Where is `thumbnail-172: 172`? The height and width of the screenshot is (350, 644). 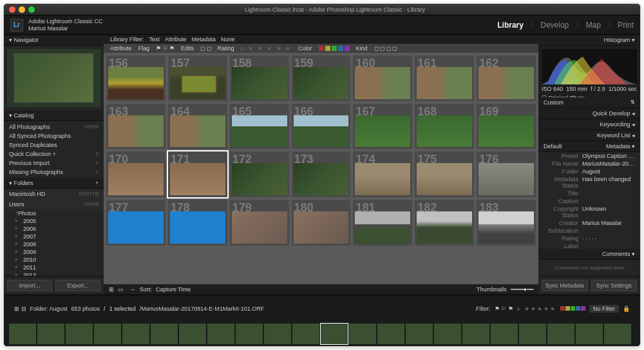 thumbnail-172: 172 is located at coordinates (260, 174).